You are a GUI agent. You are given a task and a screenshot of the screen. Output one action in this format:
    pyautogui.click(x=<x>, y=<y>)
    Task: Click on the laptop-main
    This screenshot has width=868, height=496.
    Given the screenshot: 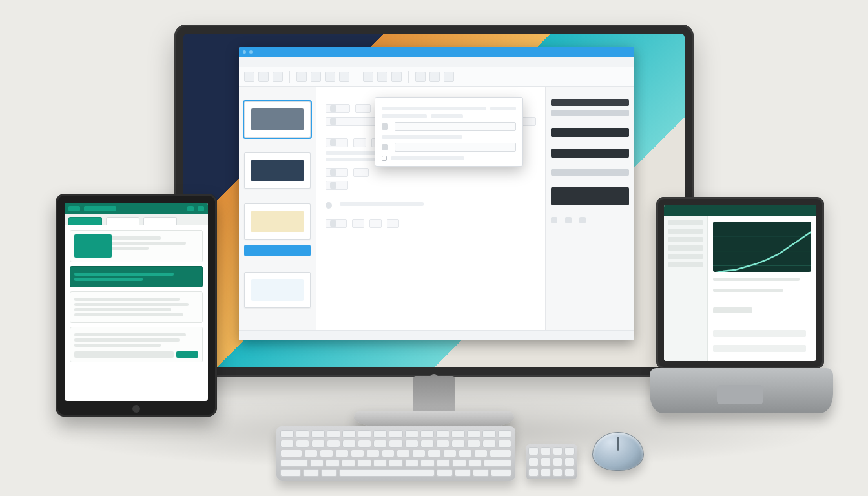 What is the action you would take?
    pyautogui.click(x=762, y=289)
    